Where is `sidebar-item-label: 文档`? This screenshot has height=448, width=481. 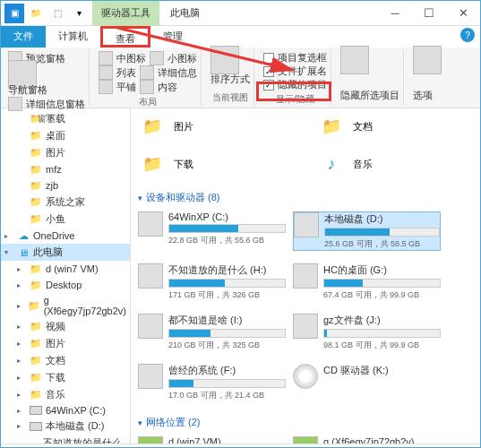 sidebar-item-label: 文档 is located at coordinates (56, 360).